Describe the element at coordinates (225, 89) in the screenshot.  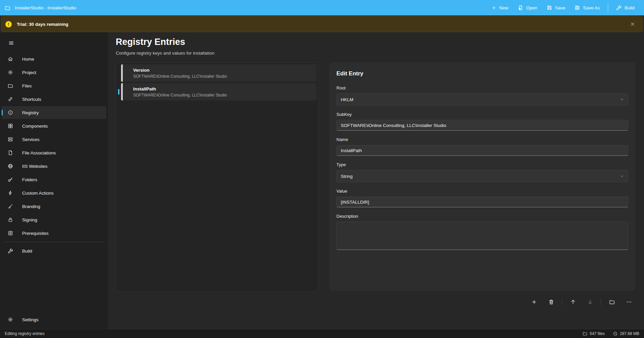
I see `entry-name: InstallPath` at that location.